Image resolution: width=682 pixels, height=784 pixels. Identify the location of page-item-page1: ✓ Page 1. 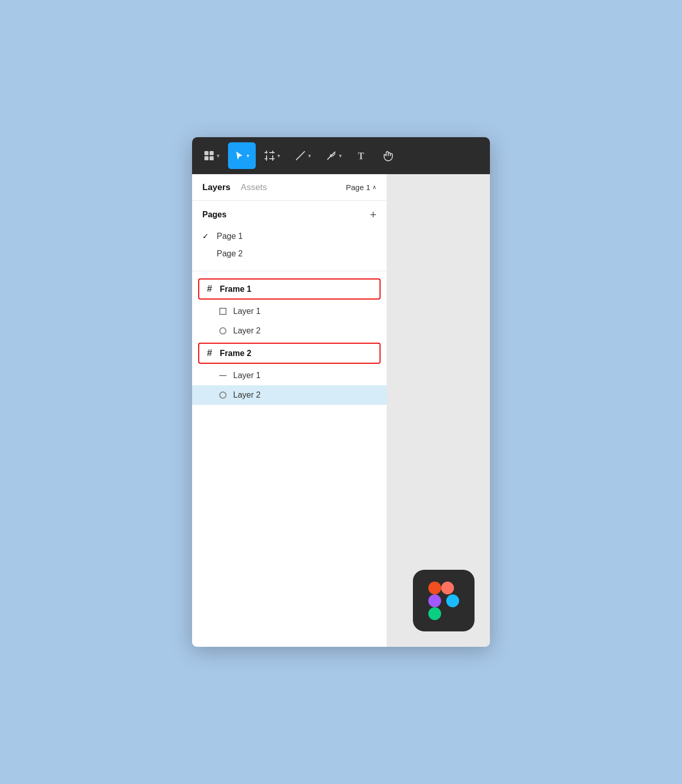
(290, 236).